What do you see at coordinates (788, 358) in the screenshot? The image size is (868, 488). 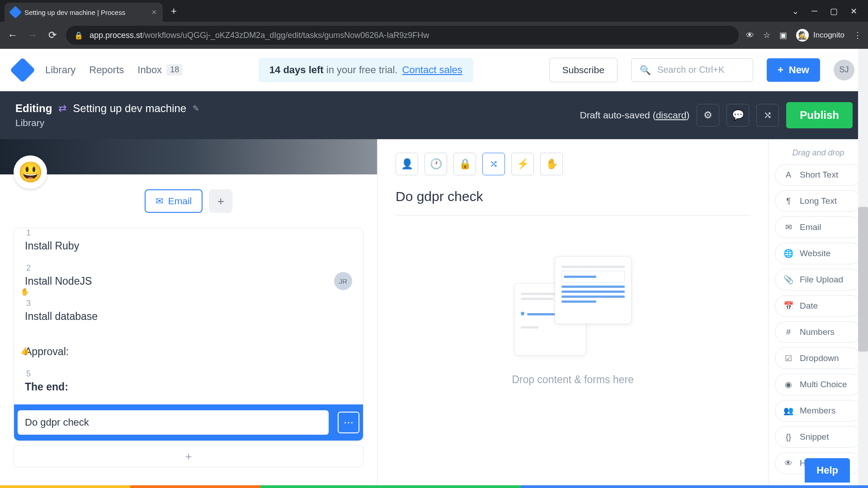 I see `check-square-icon: ☑` at bounding box center [788, 358].